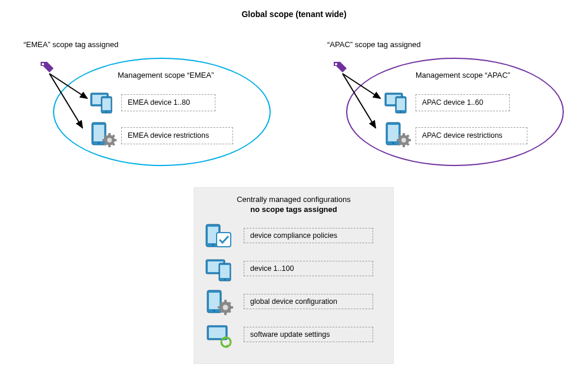 The image size is (588, 381). I want to click on apac-devices-box: APAC device 1..60, so click(463, 102).